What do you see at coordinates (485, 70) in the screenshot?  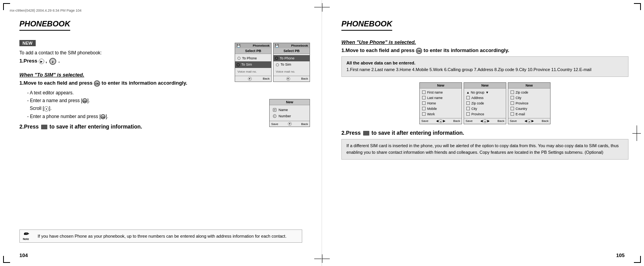 I see `info-box-items: 1.First name 2.Last name 3.Home 4.Mobile…` at bounding box center [485, 70].